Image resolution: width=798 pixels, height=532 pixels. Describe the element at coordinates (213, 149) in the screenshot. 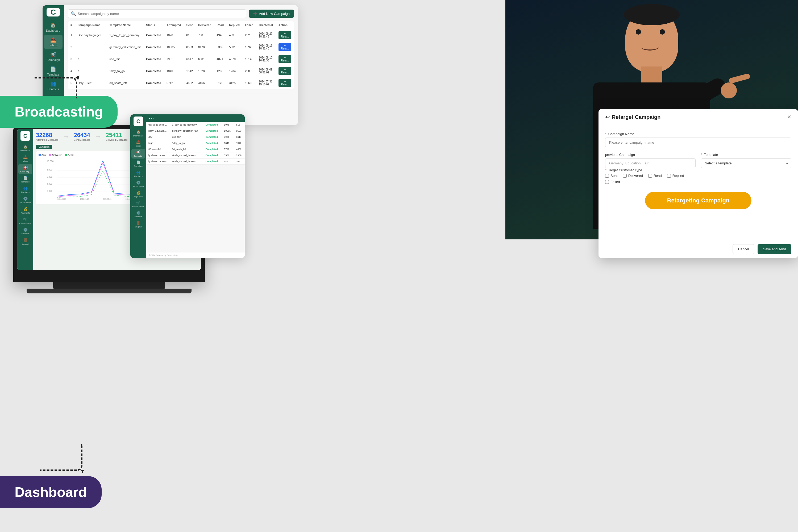

I see `cl-cell-status: Completed` at that location.